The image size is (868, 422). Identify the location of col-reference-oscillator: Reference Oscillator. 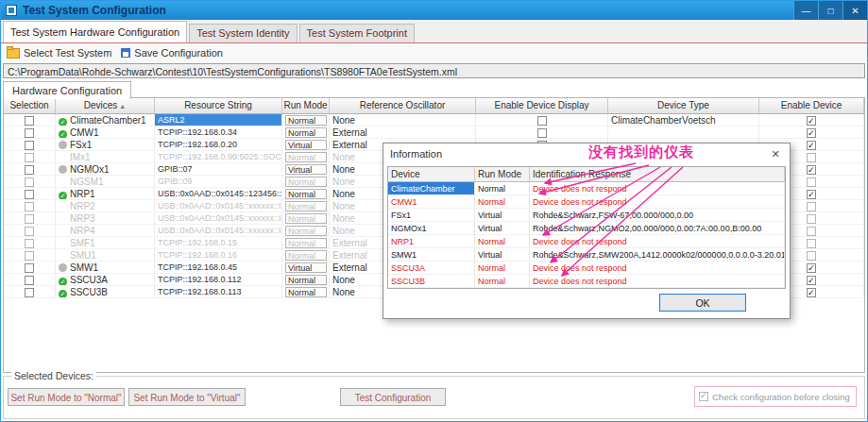
(402, 106).